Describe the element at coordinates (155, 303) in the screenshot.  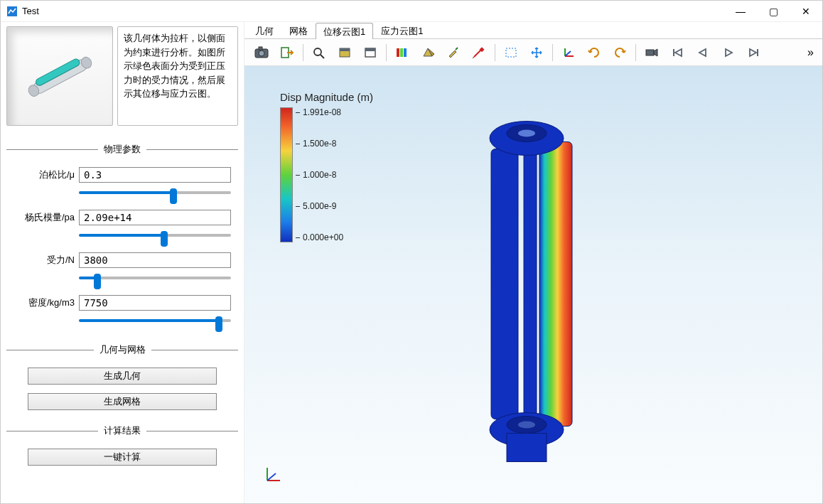
I see `density-input` at that location.